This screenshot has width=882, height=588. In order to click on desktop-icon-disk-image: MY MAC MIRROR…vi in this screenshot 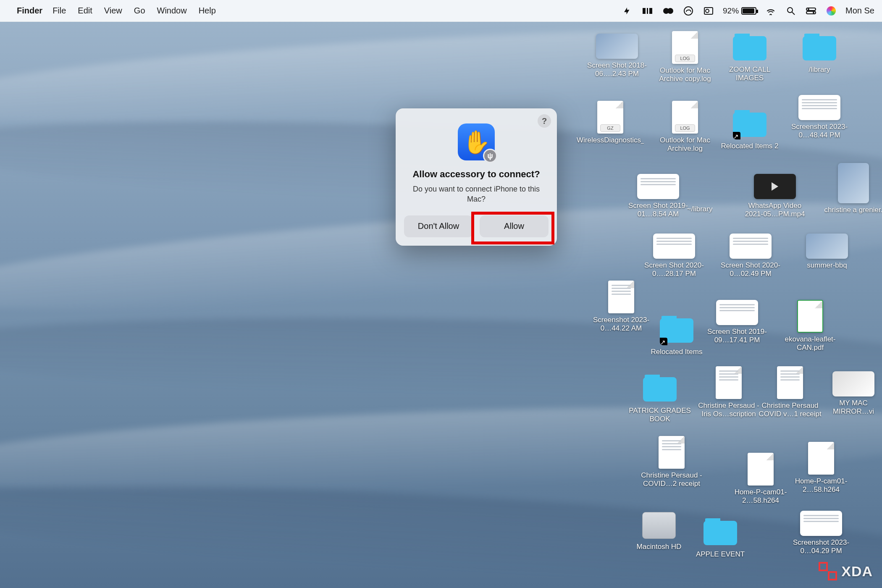, I will do `click(853, 394)`.